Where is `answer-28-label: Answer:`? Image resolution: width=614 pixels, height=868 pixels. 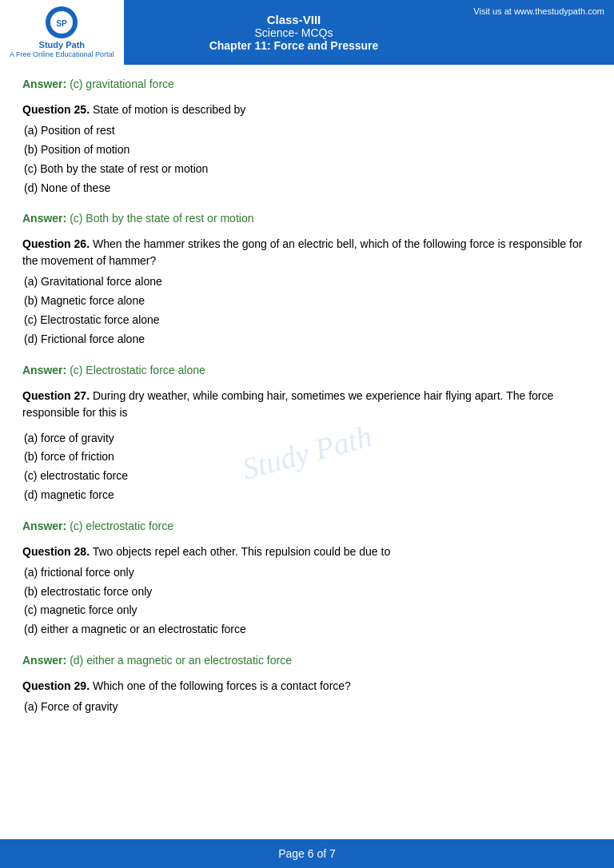
answer-28-label: Answer: is located at coordinates (45, 660).